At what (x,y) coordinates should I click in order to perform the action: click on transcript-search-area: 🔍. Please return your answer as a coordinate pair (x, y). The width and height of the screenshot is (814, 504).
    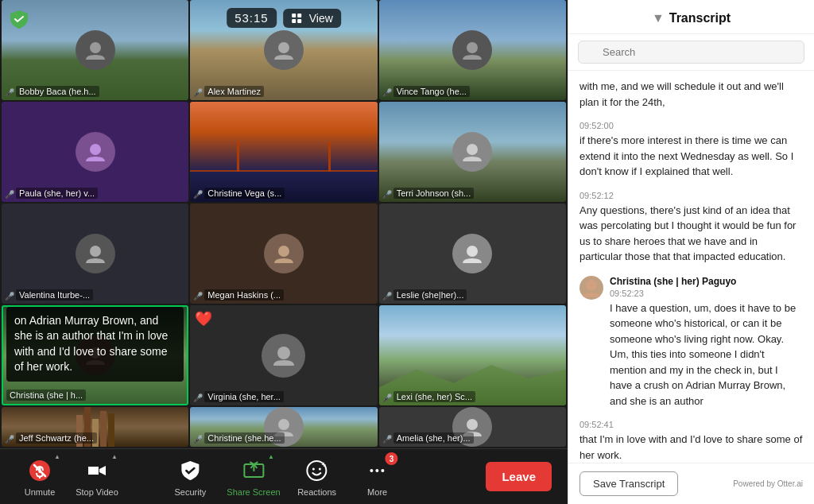
    Looking at the image, I should click on (692, 52).